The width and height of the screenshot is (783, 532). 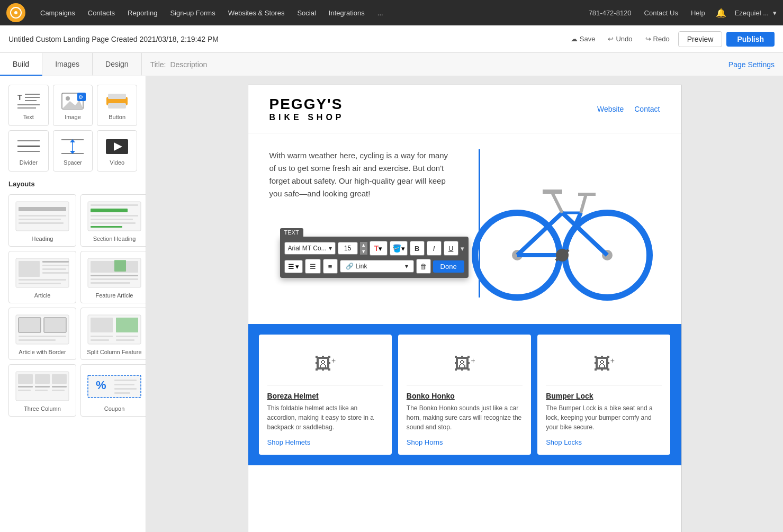 What do you see at coordinates (698, 13) in the screenshot?
I see `help-link: Help` at bounding box center [698, 13].